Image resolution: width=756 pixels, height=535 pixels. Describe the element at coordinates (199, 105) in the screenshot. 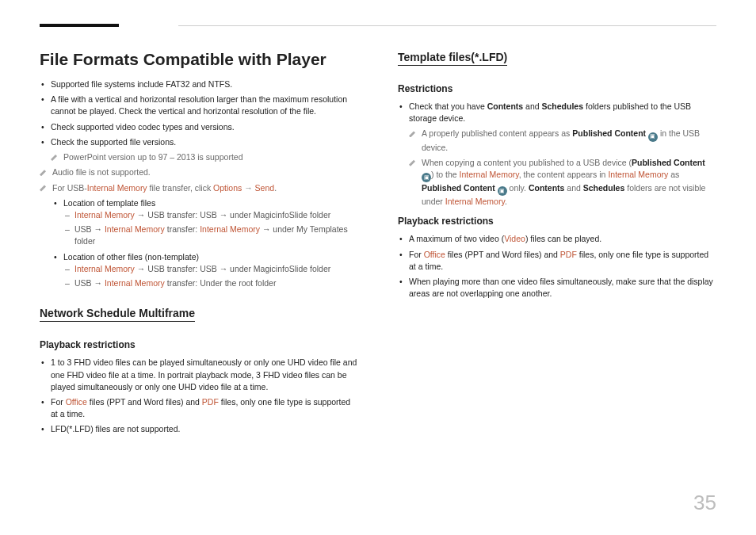

I see `list-item: A file with a vertical and horizontal re…` at that location.